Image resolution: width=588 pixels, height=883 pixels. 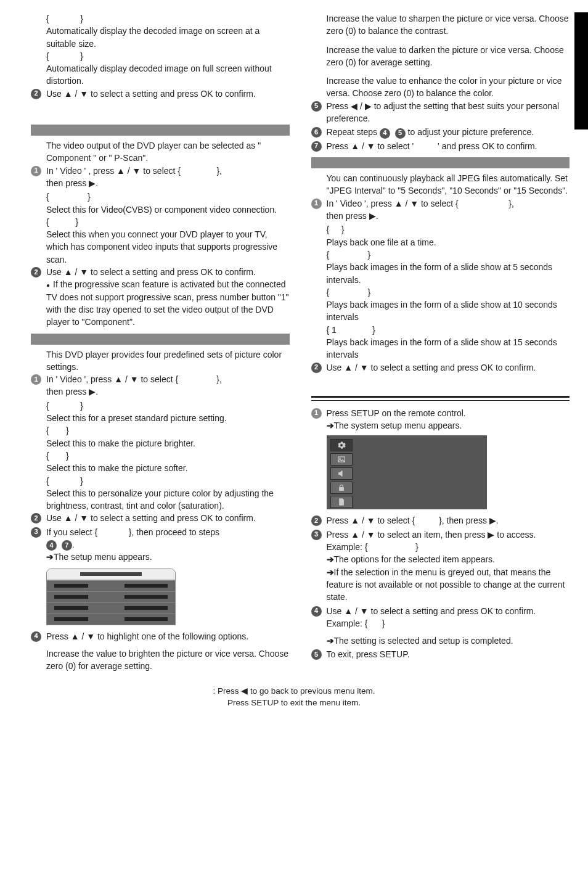 What do you see at coordinates (294, 700) in the screenshot?
I see `footer: : Press ◀ to go back to previous menu it…` at bounding box center [294, 700].